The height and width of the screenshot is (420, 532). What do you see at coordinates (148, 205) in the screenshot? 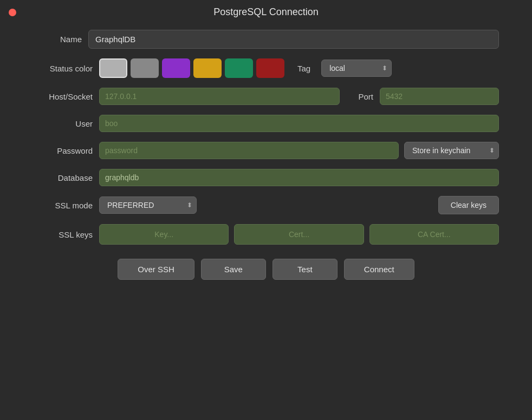
I see `ssl-mode-wrapper: PREFERRED REQUIRE VERIFY-CA VERIFY-FULL …` at bounding box center [148, 205].